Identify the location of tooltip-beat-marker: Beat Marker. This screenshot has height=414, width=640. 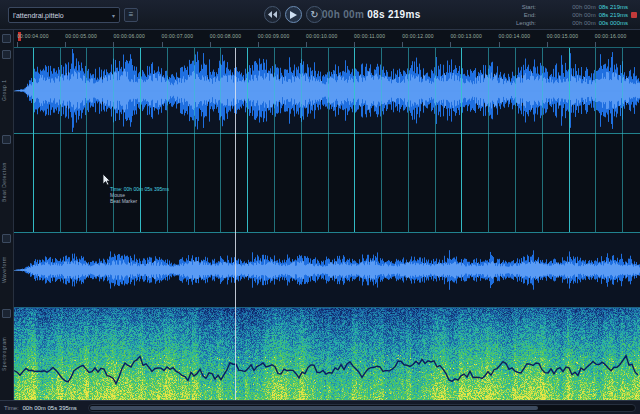
(140, 201).